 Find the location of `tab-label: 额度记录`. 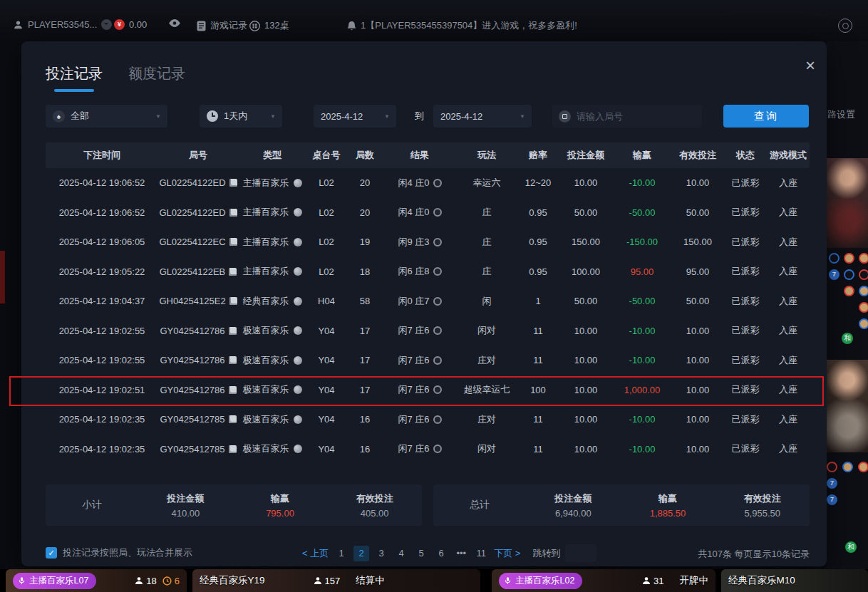

tab-label: 额度记录 is located at coordinates (157, 73).